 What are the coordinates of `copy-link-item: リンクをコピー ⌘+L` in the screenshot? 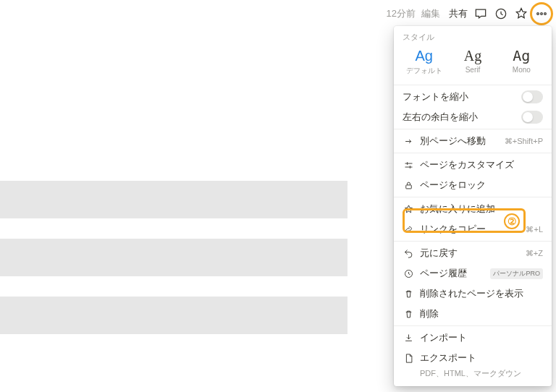 It's located at (473, 229).